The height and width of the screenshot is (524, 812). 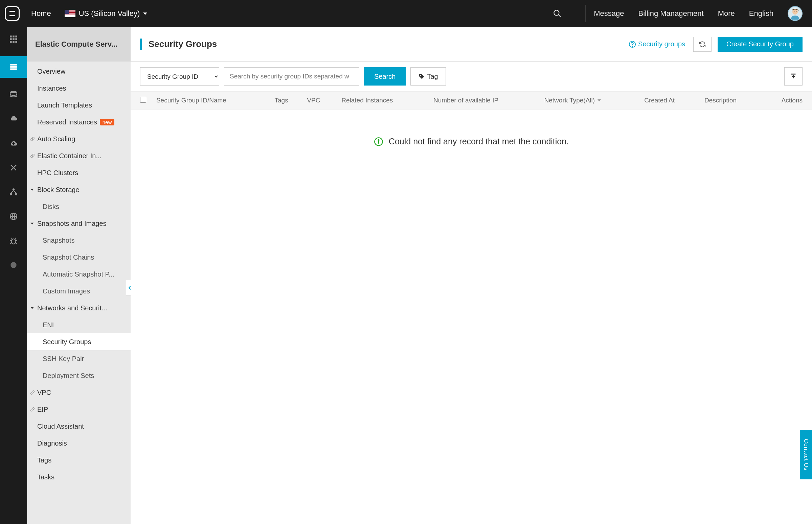 What do you see at coordinates (291, 100) in the screenshot?
I see `col-tags: Tags` at bounding box center [291, 100].